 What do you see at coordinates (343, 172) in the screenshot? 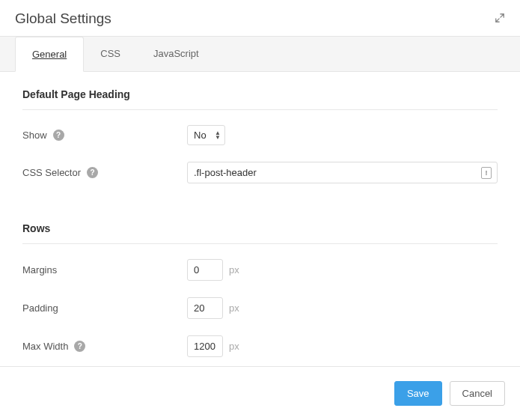
I see `css-selector-input` at bounding box center [343, 172].